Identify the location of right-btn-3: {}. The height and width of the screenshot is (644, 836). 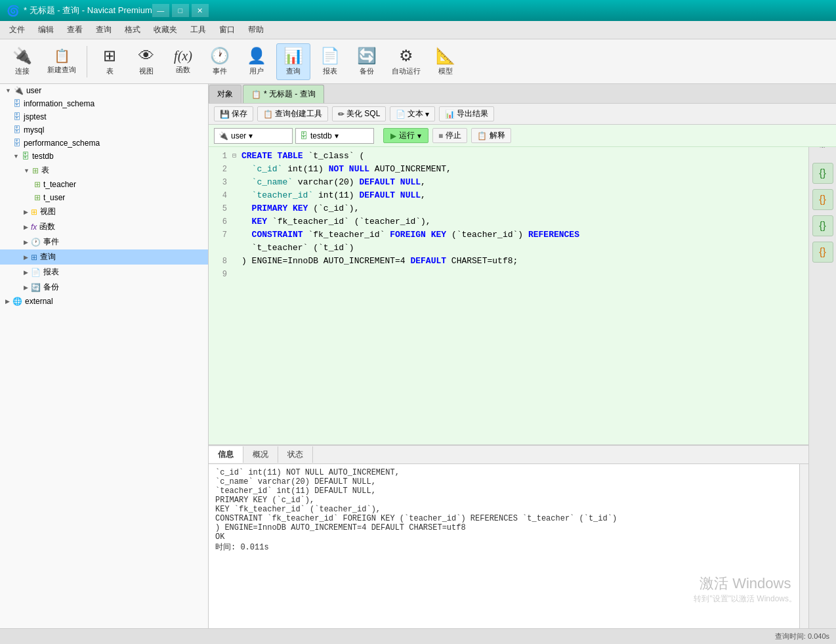
(823, 226).